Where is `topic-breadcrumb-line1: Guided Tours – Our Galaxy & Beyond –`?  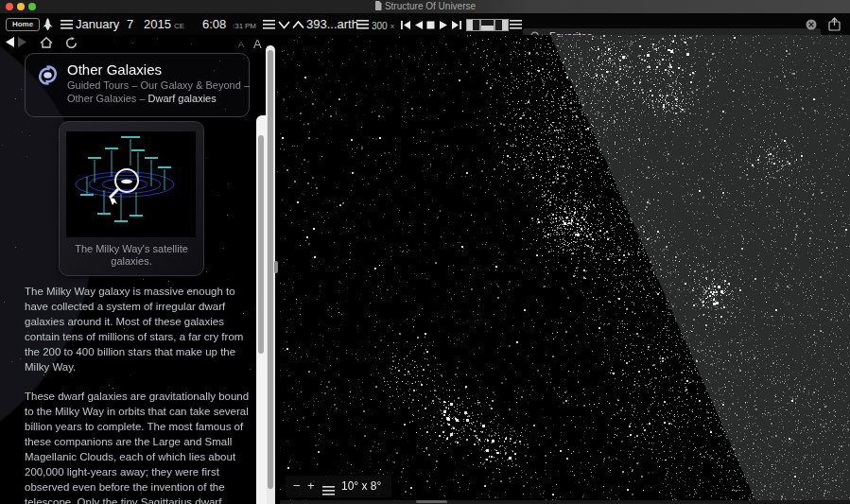
topic-breadcrumb-line1: Guided Tours – Our Galaxy & Beyond – is located at coordinates (159, 85).